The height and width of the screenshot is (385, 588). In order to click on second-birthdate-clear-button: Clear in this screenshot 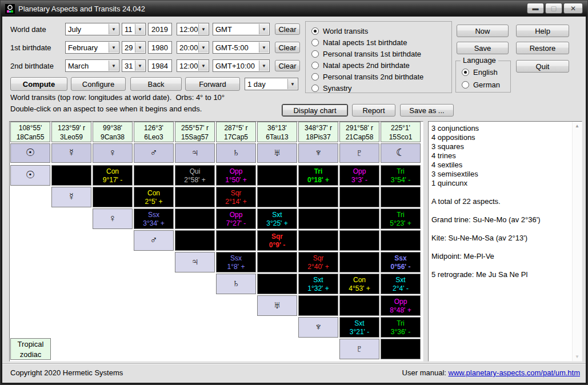, I will do `click(287, 66)`.